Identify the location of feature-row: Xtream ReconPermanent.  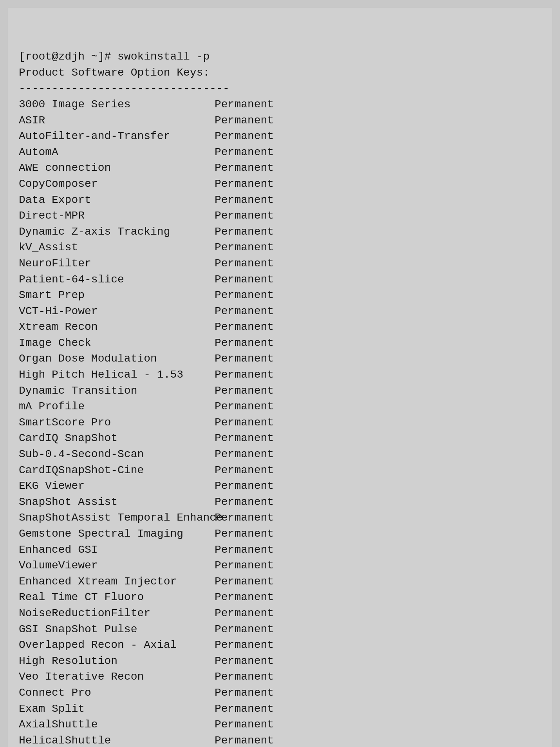
(280, 327).